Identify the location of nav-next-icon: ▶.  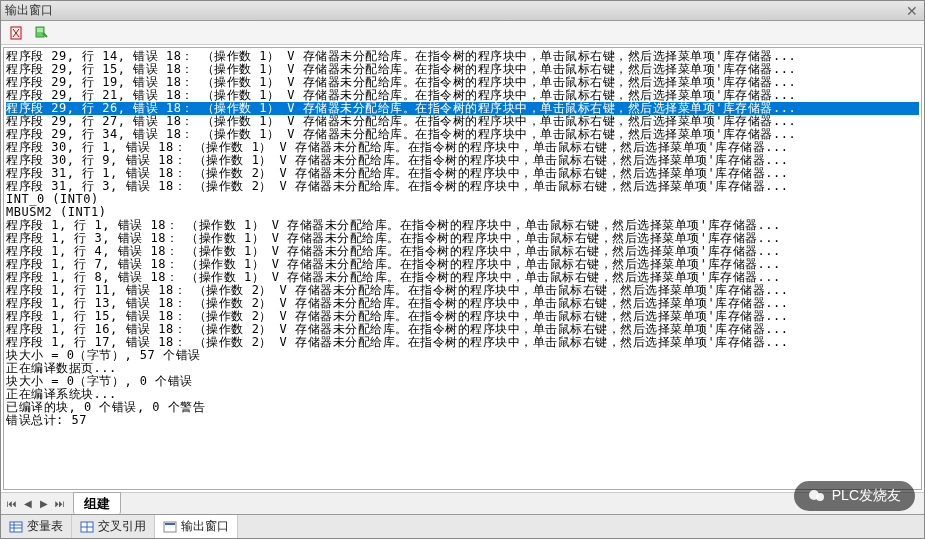
(44, 504).